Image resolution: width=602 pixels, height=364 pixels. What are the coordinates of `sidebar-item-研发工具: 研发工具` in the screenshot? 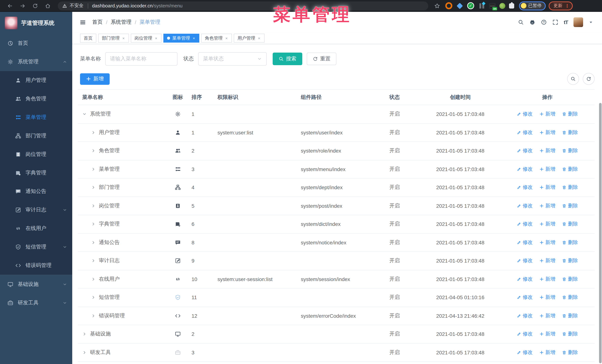 It's located at (36, 303).